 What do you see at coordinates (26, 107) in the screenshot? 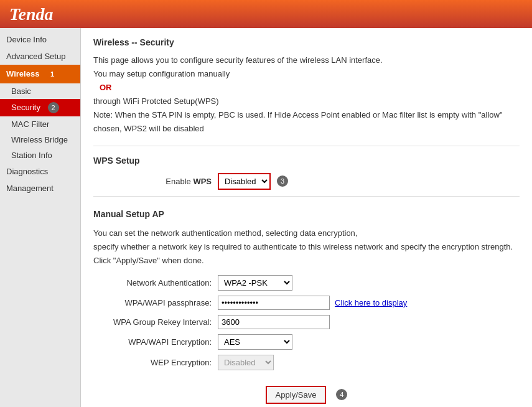
I see `sidebar-item-security-label: Security` at bounding box center [26, 107].